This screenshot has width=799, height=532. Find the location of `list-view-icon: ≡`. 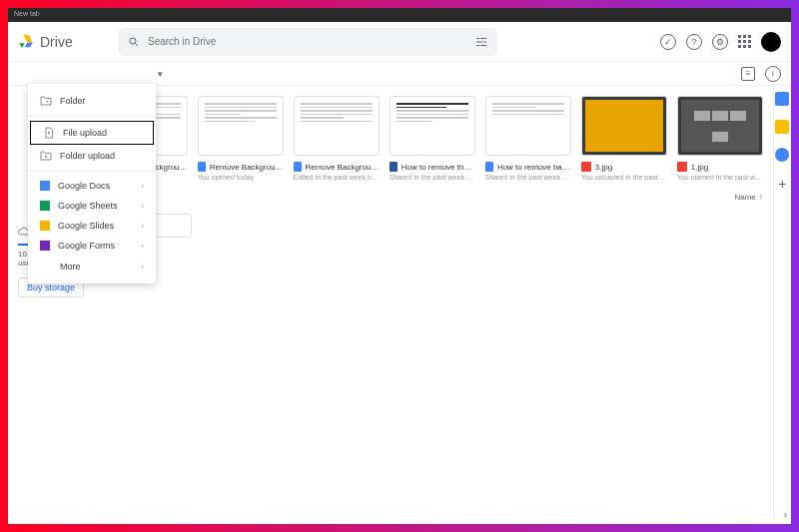

list-view-icon: ≡ is located at coordinates (748, 74).